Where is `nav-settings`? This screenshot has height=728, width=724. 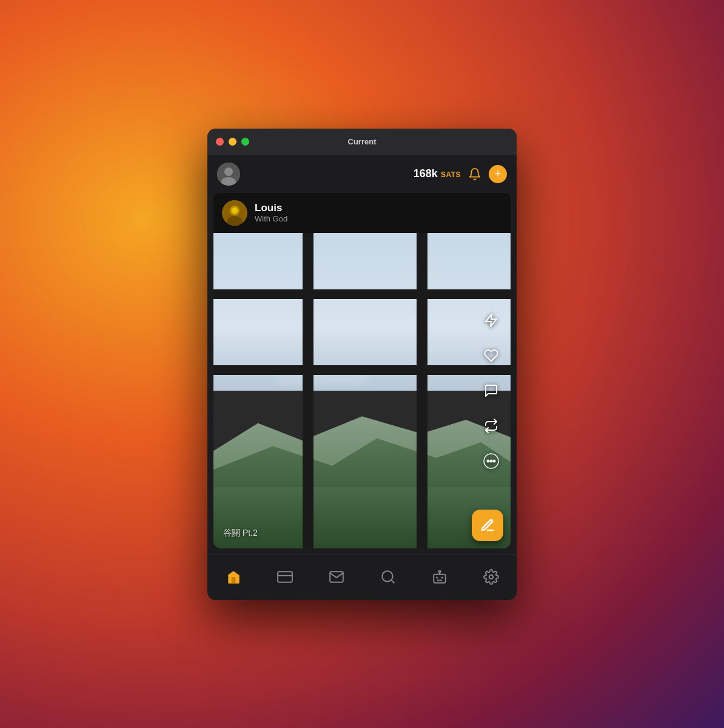 nav-settings is located at coordinates (491, 577).